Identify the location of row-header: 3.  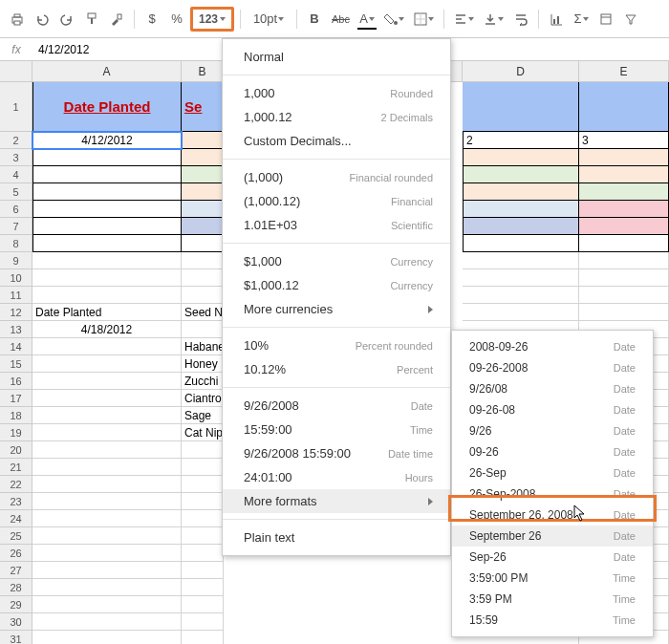
(16, 158).